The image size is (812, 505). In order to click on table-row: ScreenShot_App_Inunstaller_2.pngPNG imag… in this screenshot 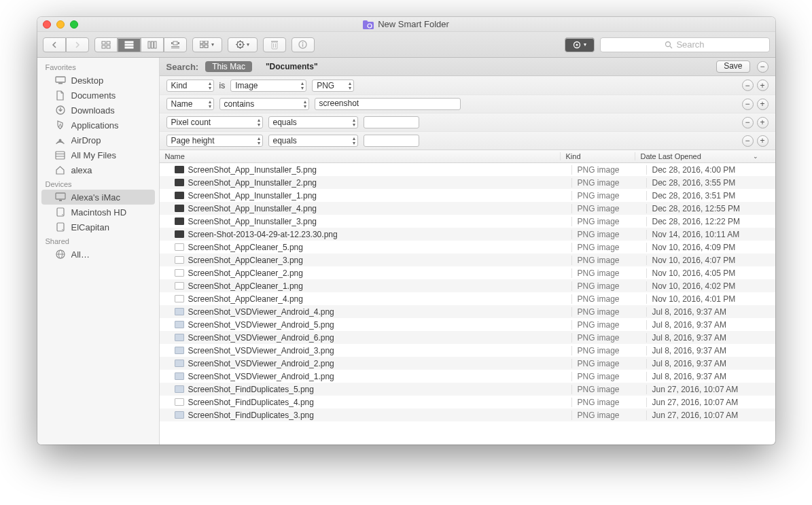, I will do `click(467, 182)`.